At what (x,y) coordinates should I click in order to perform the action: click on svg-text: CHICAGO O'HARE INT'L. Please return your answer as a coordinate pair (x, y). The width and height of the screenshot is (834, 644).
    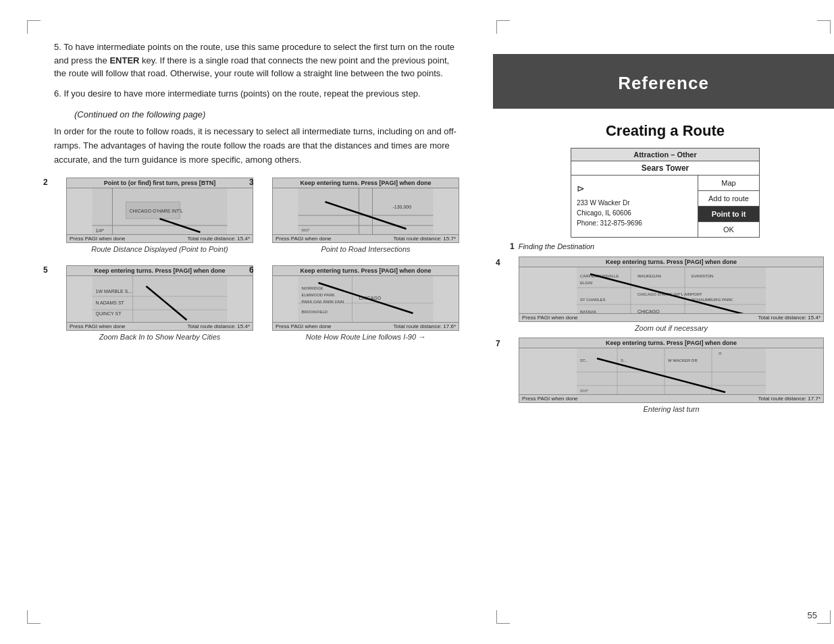
    Looking at the image, I should click on (157, 211).